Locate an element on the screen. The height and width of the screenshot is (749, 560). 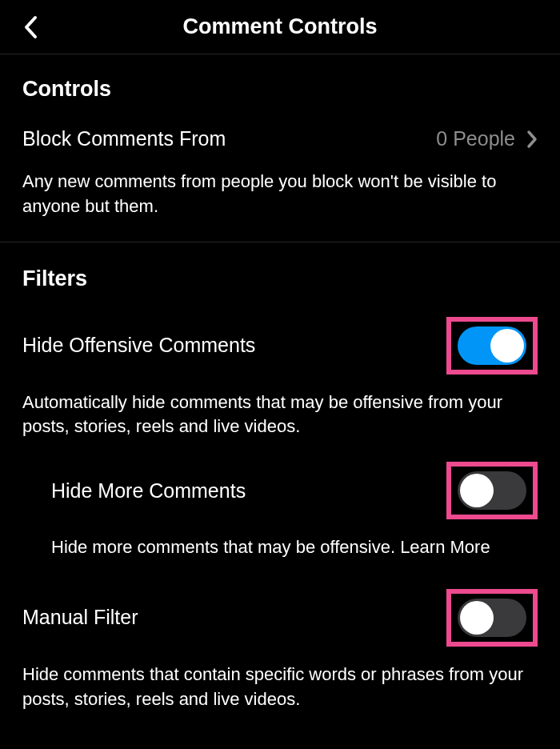
block-comments-value: 0 People is located at coordinates (475, 139).